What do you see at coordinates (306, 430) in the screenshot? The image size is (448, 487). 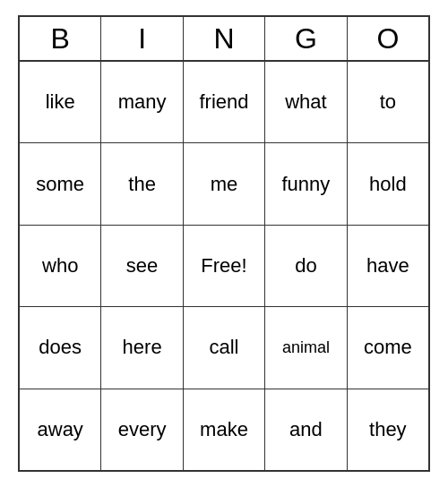 I see `cell-r4-c3: and` at bounding box center [306, 430].